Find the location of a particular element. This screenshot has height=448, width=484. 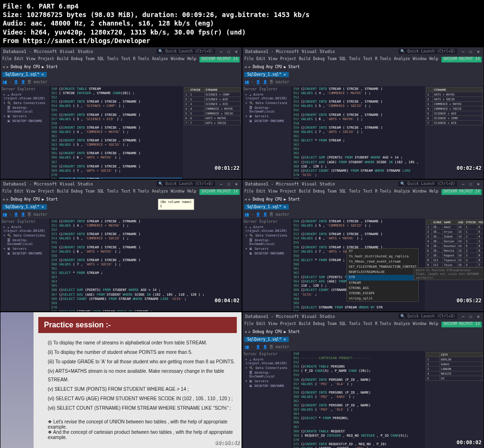

results-table: STRNAME1ARTS + MATHS2ARTS + SOCIO3COMMER… is located at coordinates (454, 106).